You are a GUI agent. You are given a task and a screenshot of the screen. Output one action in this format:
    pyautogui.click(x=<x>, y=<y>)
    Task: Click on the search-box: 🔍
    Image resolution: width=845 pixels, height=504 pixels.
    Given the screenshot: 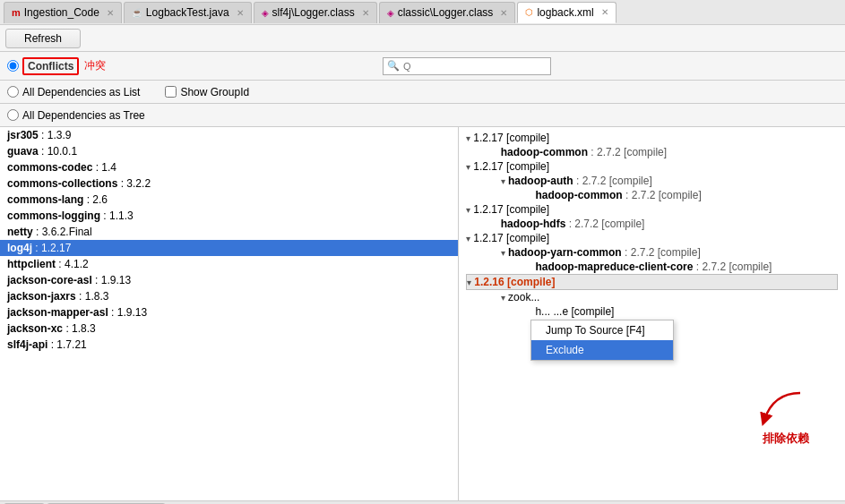 What is the action you would take?
    pyautogui.click(x=467, y=66)
    